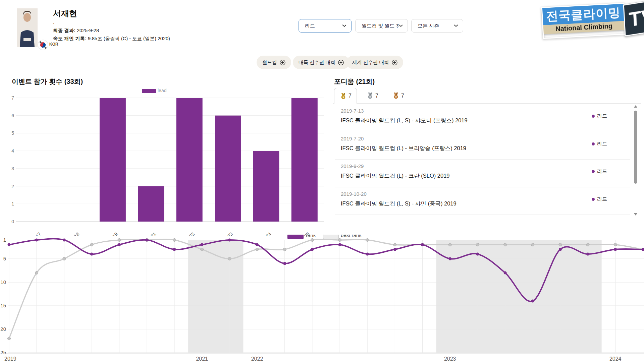 The height and width of the screenshot is (362, 644). I want to click on podium-tab-bronze-medal: 7, so click(398, 96).